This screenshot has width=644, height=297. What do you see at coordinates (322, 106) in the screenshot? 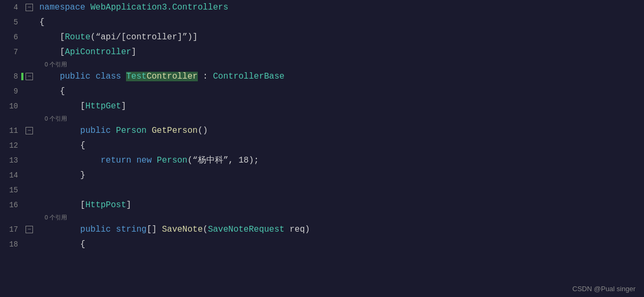
I see `code-line: 10 [HttpGet]` at bounding box center [322, 106].